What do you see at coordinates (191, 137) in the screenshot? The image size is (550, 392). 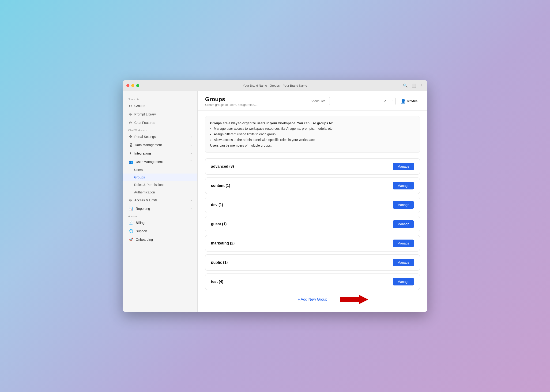 I see `portal-settings-chevron: ›` at bounding box center [191, 137].